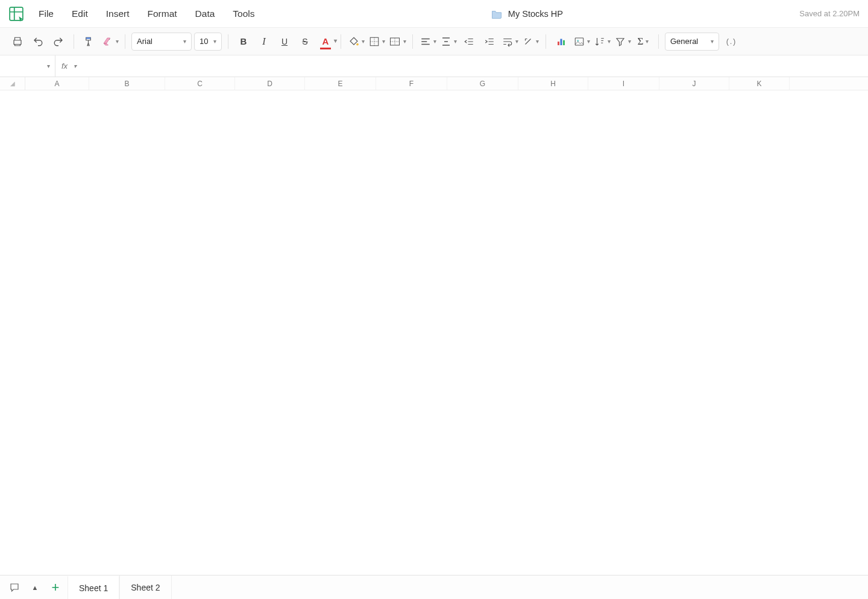 The image size is (868, 599). I want to click on insert-image-button: ▾, so click(582, 42).